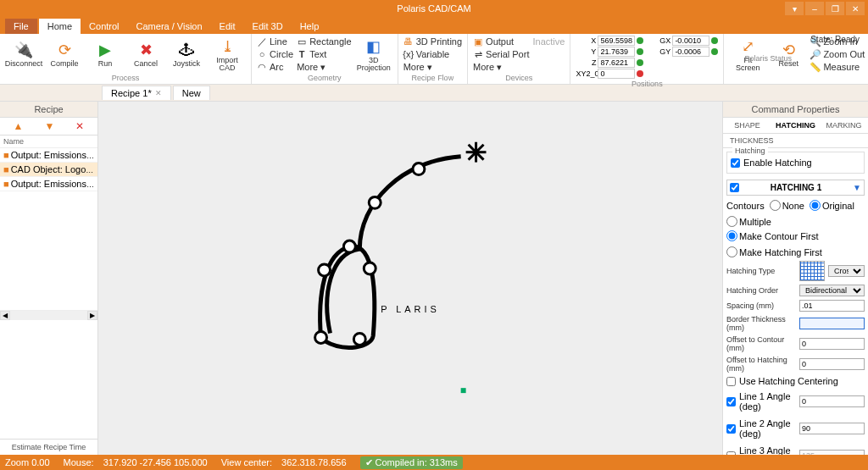  Describe the element at coordinates (835, 39) in the screenshot. I see `state-label: State: Ready` at that location.